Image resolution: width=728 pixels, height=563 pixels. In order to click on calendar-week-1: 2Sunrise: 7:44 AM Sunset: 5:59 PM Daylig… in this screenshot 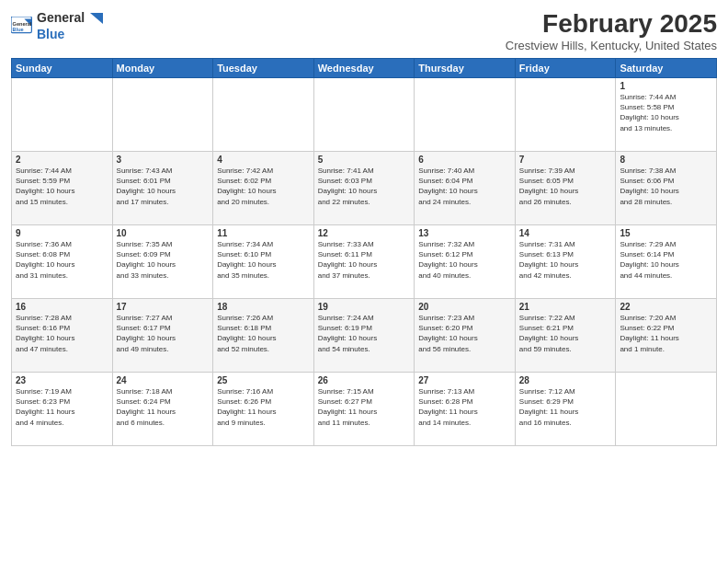, I will do `click(364, 189)`.